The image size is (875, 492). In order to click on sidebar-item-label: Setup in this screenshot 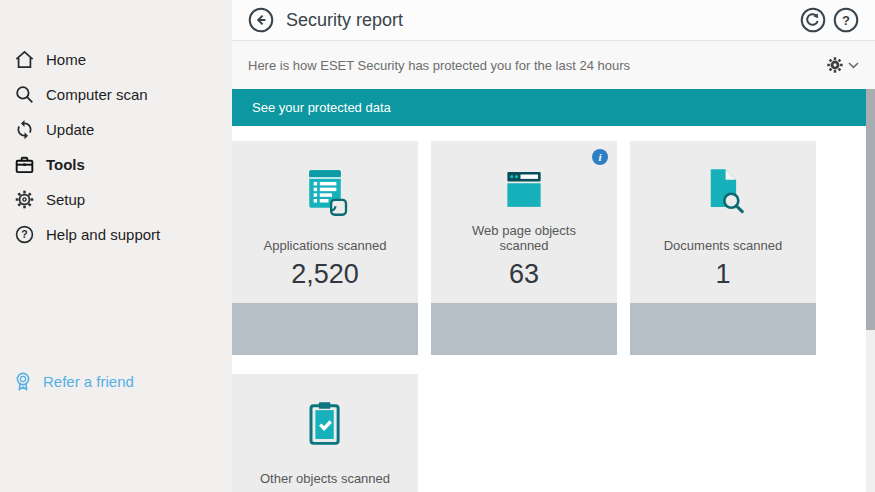, I will do `click(66, 200)`.